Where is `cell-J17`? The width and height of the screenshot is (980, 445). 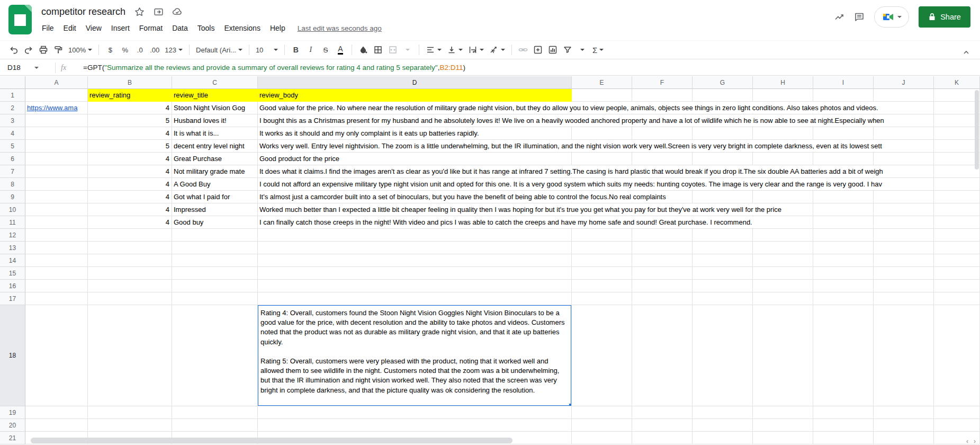
cell-J17 is located at coordinates (904, 299).